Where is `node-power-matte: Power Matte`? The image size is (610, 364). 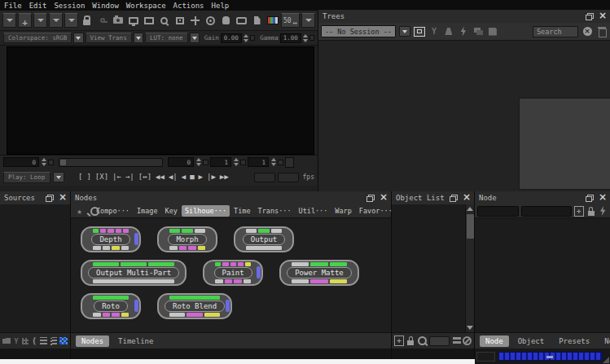
node-power-matte: Power Matte is located at coordinates (319, 273).